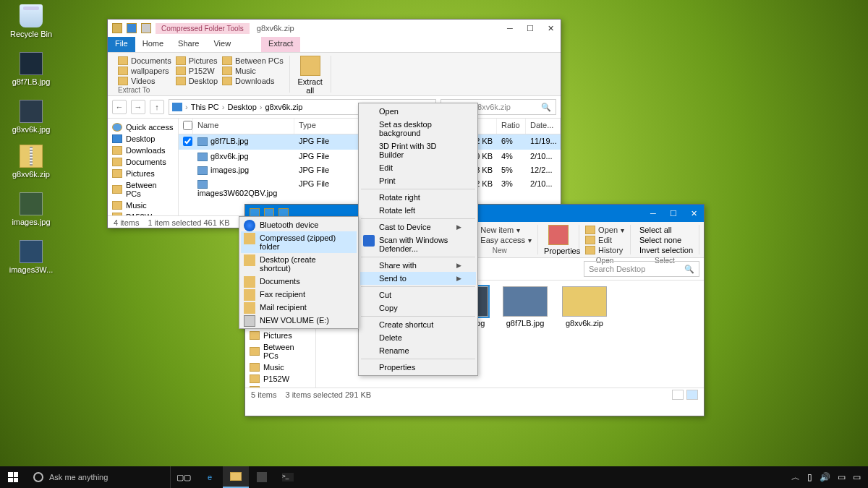 The height and width of the screenshot is (488, 868). I want to click on volume-icon: 🔊, so click(825, 477).